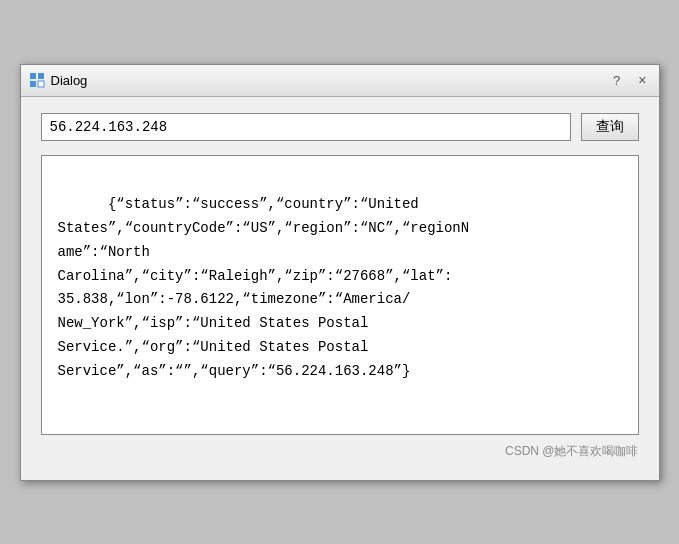 The image size is (679, 544). Describe the element at coordinates (37, 80) in the screenshot. I see `dialog-icon` at that location.